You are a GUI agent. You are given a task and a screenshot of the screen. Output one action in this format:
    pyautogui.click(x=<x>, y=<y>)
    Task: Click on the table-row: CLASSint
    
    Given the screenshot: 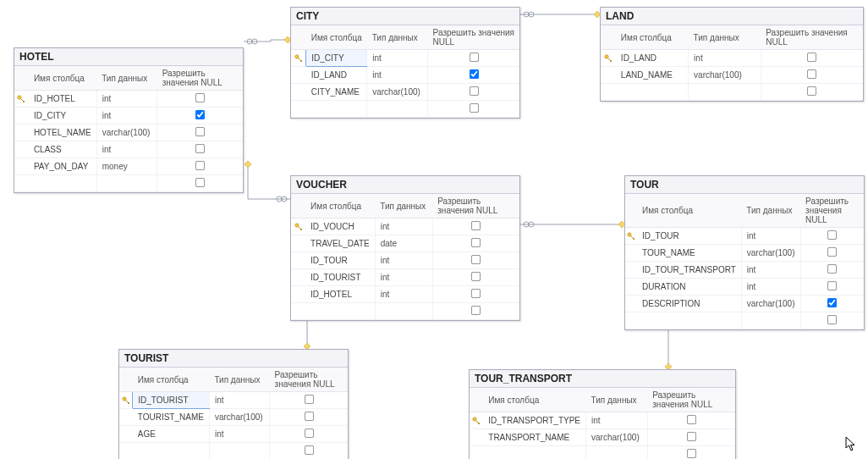 What is the action you would take?
    pyautogui.click(x=129, y=150)
    